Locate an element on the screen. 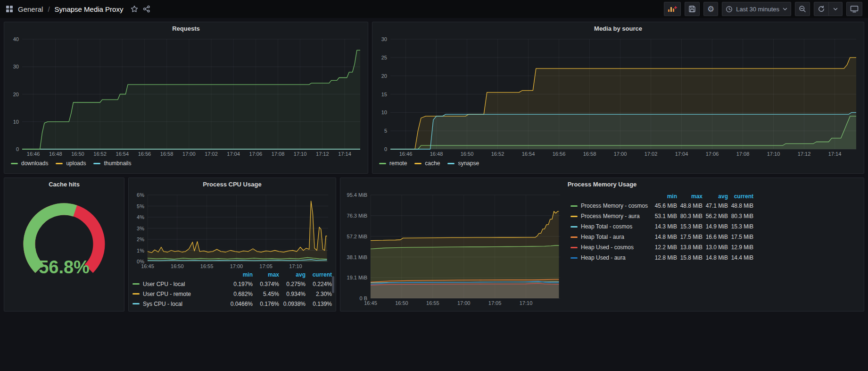 This screenshot has width=868, height=371. share-icon is located at coordinates (147, 9).